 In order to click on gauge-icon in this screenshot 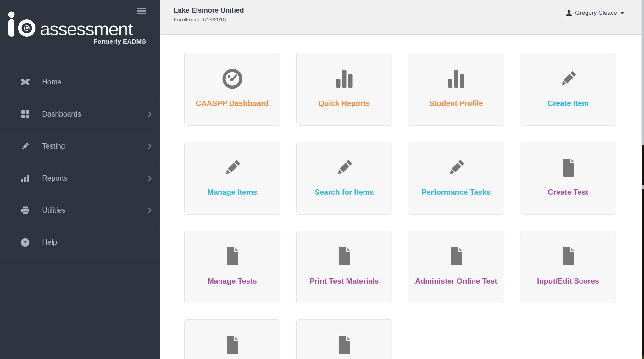, I will do `click(232, 79)`.